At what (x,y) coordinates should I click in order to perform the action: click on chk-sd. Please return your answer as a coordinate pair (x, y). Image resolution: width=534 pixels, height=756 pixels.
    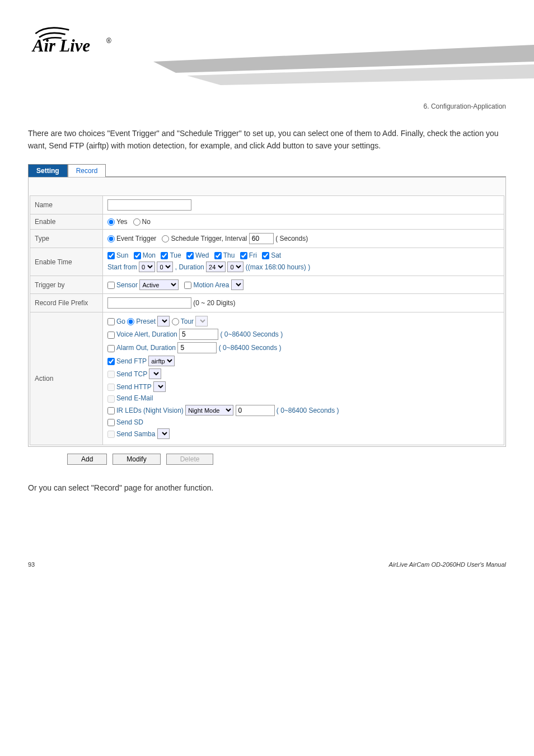
    Looking at the image, I should click on (111, 422).